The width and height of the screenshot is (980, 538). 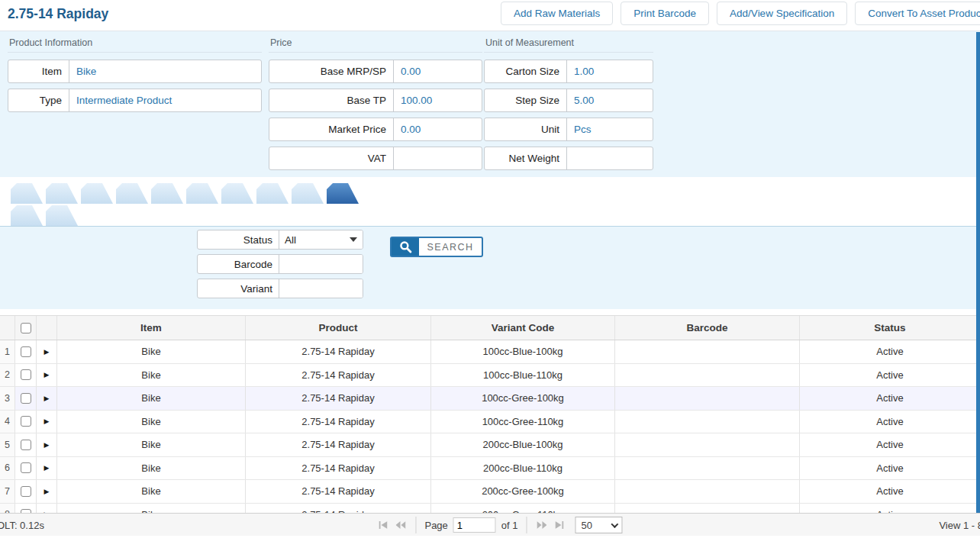 What do you see at coordinates (890, 328) in the screenshot?
I see `column-header-status: Status` at bounding box center [890, 328].